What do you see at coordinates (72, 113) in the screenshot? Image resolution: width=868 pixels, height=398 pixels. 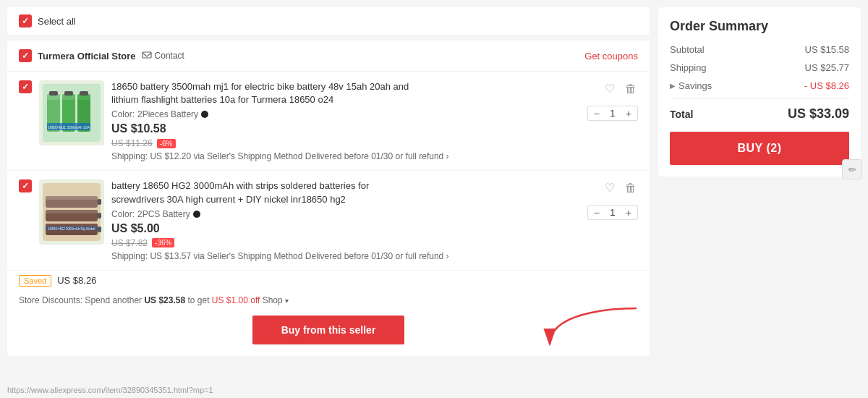 I see `product-1-image: 18650-MJ1 3500mAh 10A` at bounding box center [72, 113].